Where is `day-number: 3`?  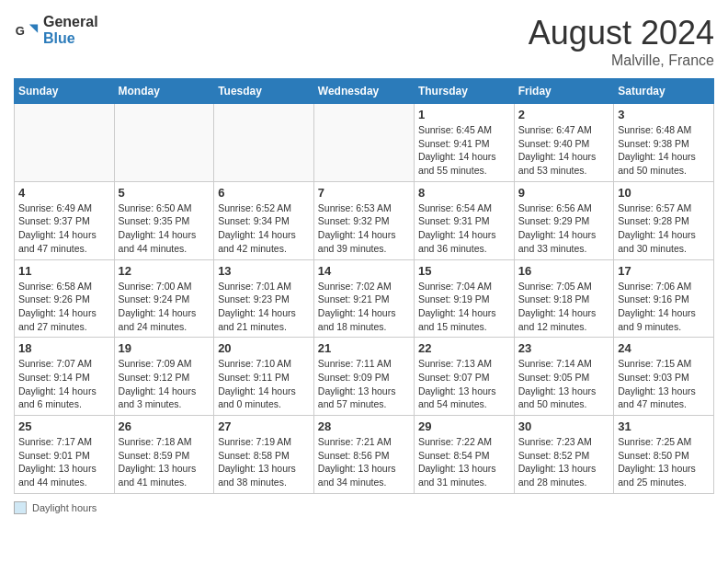
day-number: 3 is located at coordinates (664, 114).